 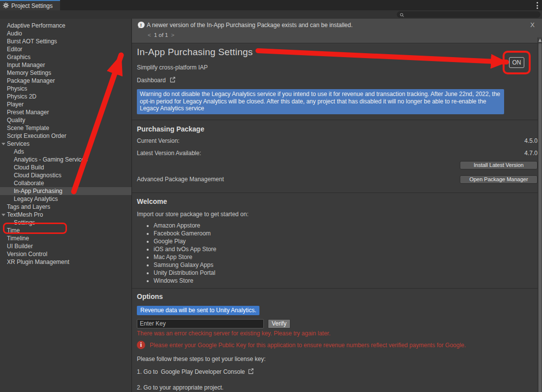 What do you see at coordinates (540, 215) in the screenshot?
I see `vertical-scrollbar` at bounding box center [540, 215].